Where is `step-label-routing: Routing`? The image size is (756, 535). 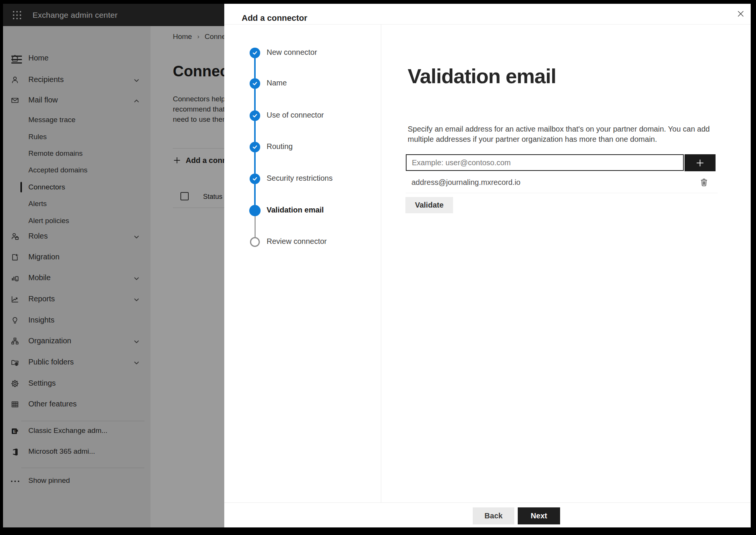
step-label-routing: Routing is located at coordinates (280, 147).